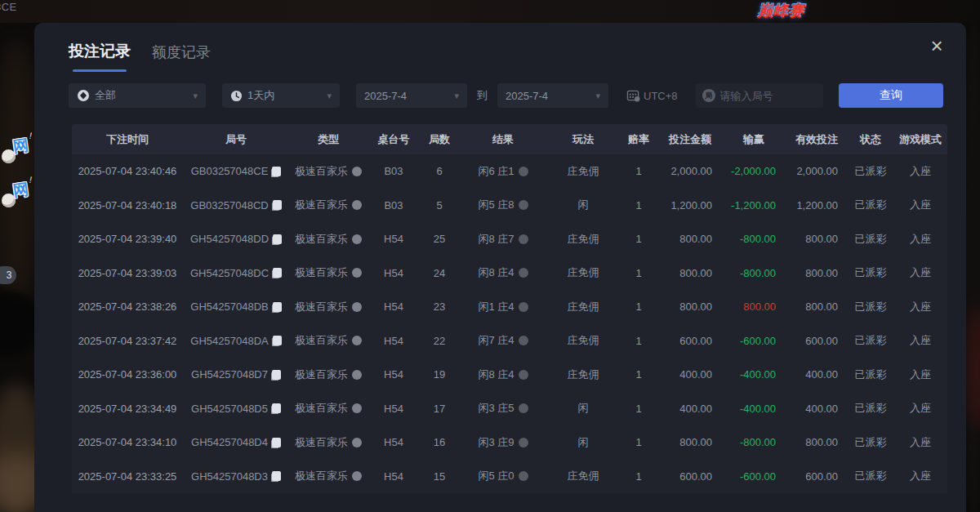 This screenshot has height=512, width=980. Describe the element at coordinates (510, 239) in the screenshot. I see `table-row: 2025-07-04 23:39:40GH54257048DD极速百家乐H542…` at that location.